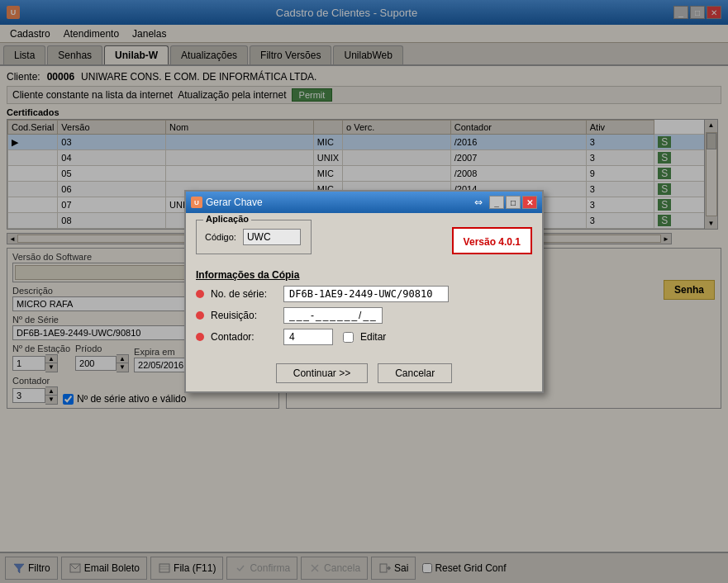 The height and width of the screenshot is (583, 728). I want to click on continuar-btn: Continuar >>, so click(322, 373).